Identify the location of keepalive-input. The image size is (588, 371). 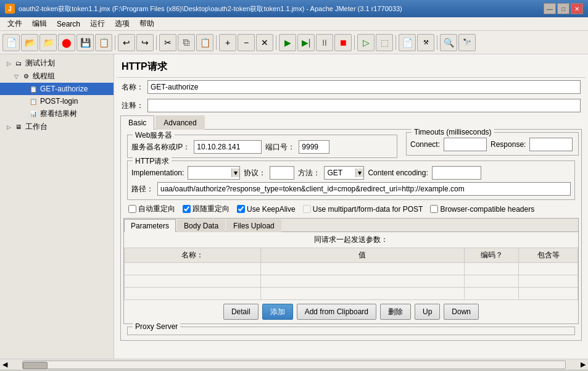
(241, 209).